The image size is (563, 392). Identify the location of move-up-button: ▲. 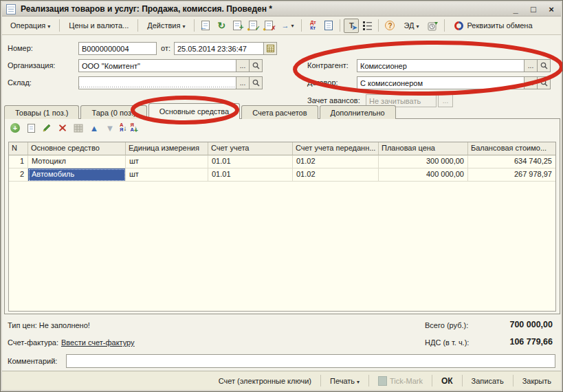
(94, 128).